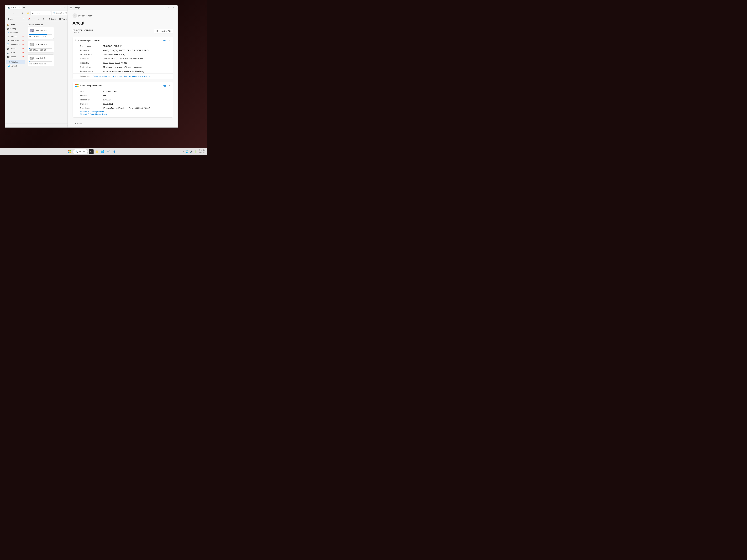 This screenshot has width=747, height=560. Describe the element at coordinates (91, 152) in the screenshot. I see `taskbar-icon-l: L` at that location.